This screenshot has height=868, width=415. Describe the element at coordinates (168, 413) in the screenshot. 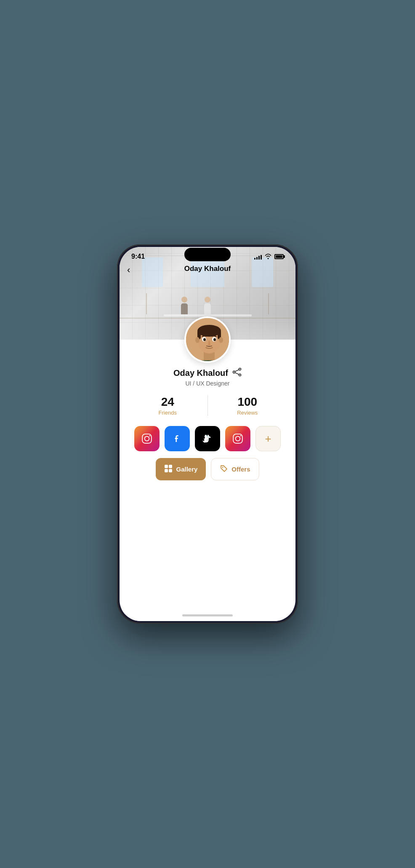

I see `stat-friends-label: Friends` at that location.